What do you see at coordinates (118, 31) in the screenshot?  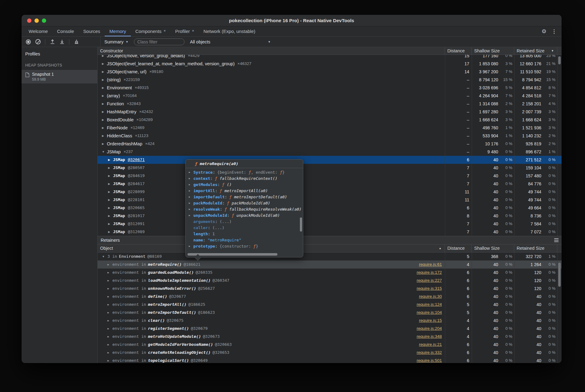 I see `tab-memory: Memory` at bounding box center [118, 31].